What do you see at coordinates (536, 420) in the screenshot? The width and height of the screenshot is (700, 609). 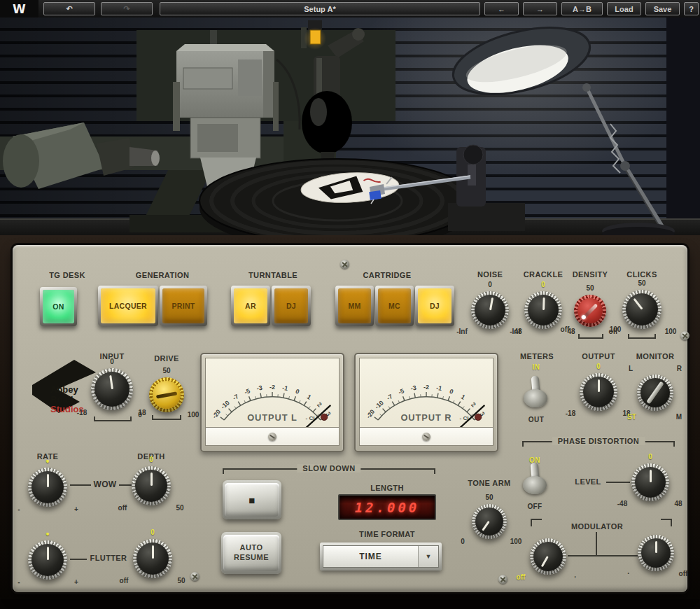 I see `meters-out-label: OUT` at bounding box center [536, 420].